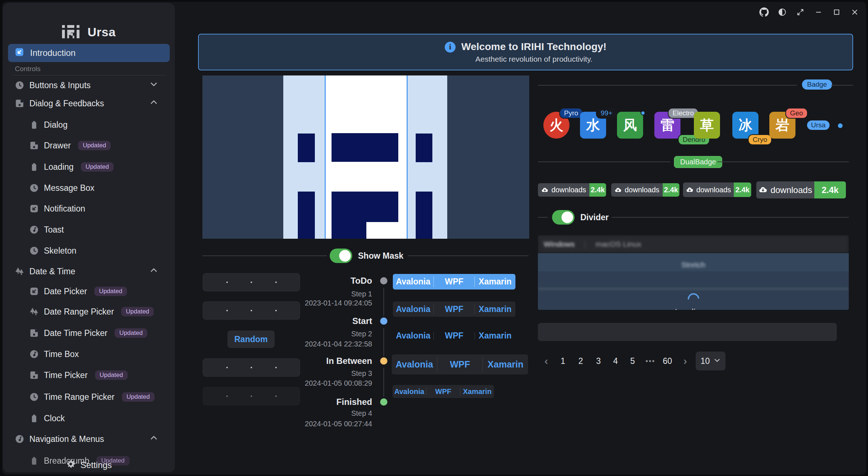 The height and width of the screenshot is (476, 868). Describe the element at coordinates (867, 238) in the screenshot. I see `window-edge` at that location.